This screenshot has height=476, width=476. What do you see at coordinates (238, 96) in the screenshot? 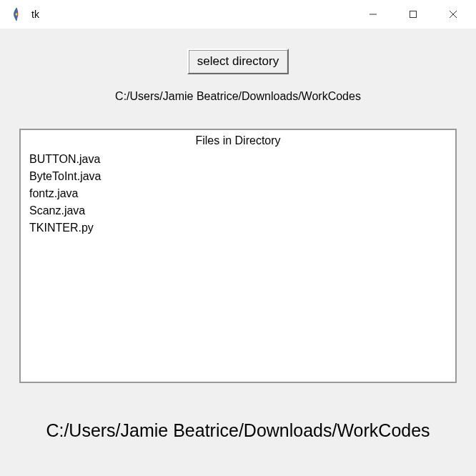
I see `selected-path-label: C:/Users/Jamie Beatrice/Downloads/WorkCo…` at bounding box center [238, 96].